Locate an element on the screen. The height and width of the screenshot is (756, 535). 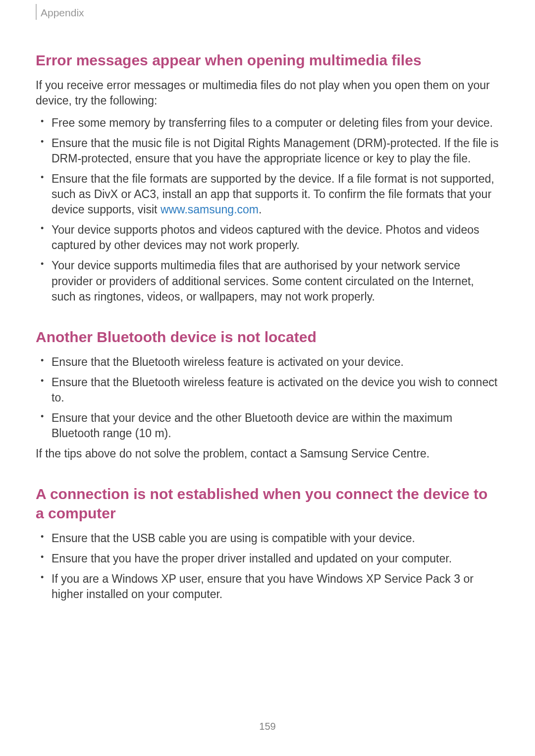
section-intro: If you receive error messages or multime… is located at coordinates (268, 93).